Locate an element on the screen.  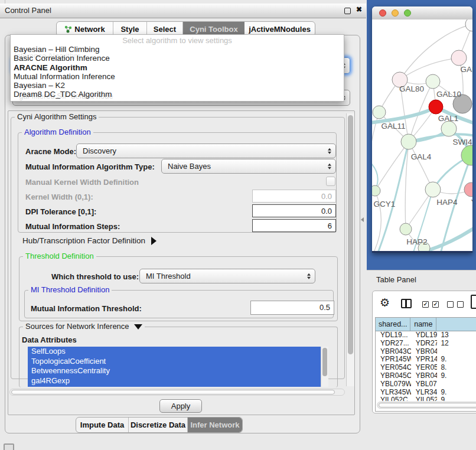
which-threshold-label: Which threshold to use: is located at coordinates (95, 276).